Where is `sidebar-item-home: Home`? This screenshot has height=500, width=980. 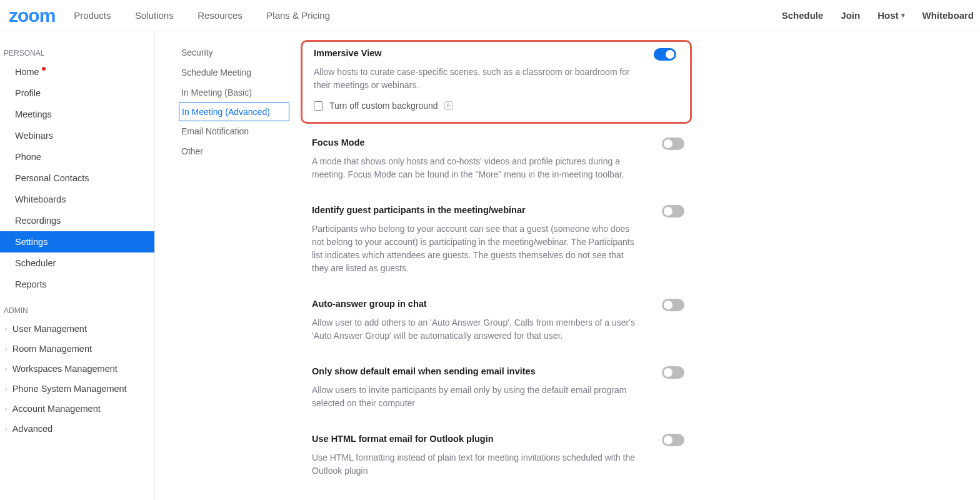
sidebar-item-home: Home is located at coordinates (78, 72).